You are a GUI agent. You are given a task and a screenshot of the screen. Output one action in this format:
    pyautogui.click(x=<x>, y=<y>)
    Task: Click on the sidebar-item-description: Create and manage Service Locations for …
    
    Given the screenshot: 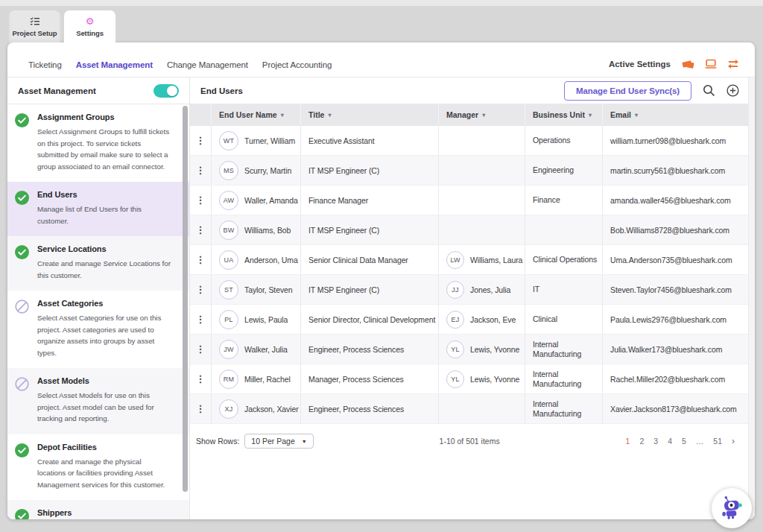 What is the action you would take?
    pyautogui.click(x=104, y=270)
    